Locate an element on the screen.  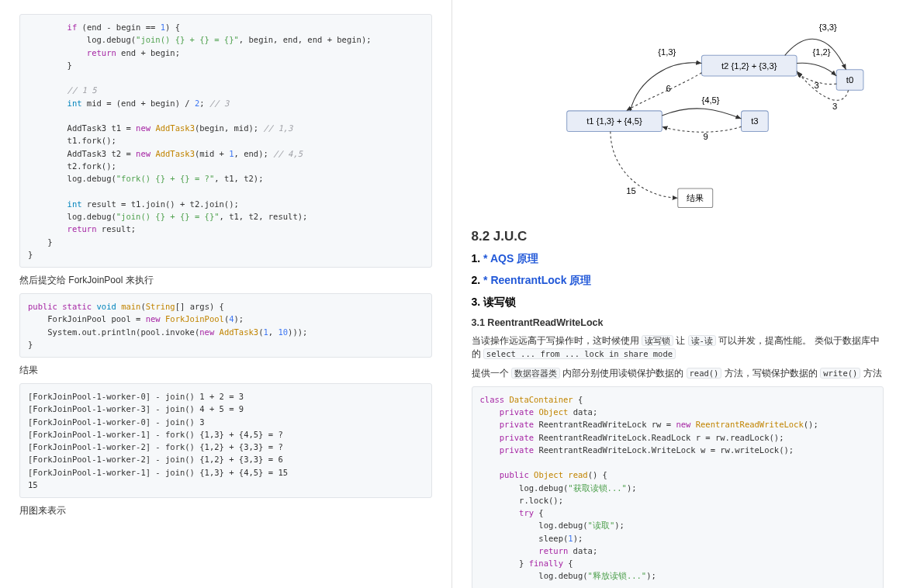
text-container-intro: 提供一个 数据容器类 内部分别使用读锁保护数据的 read() 方法，写锁保护数… is located at coordinates (678, 374).